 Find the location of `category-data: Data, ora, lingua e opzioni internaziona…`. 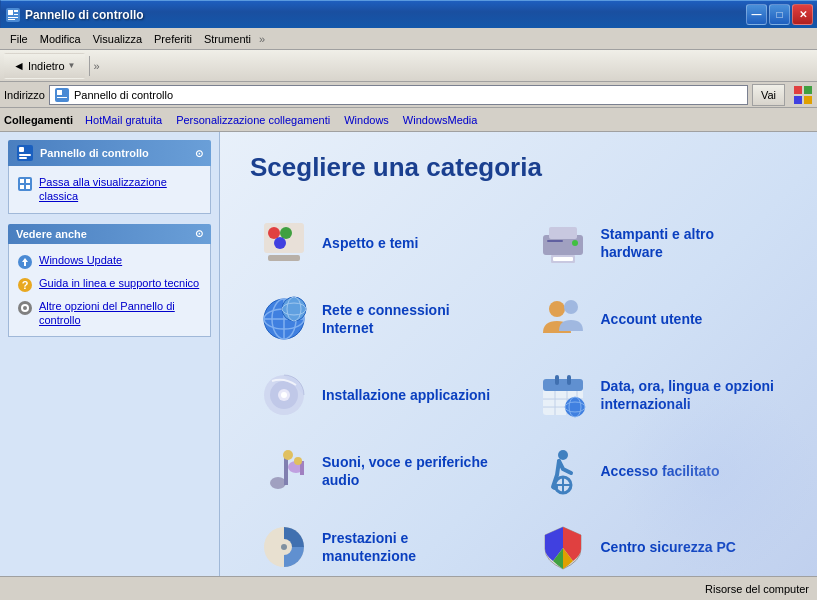

category-data: Data, ora, lingua e opzioni internaziona… is located at coordinates (658, 395).